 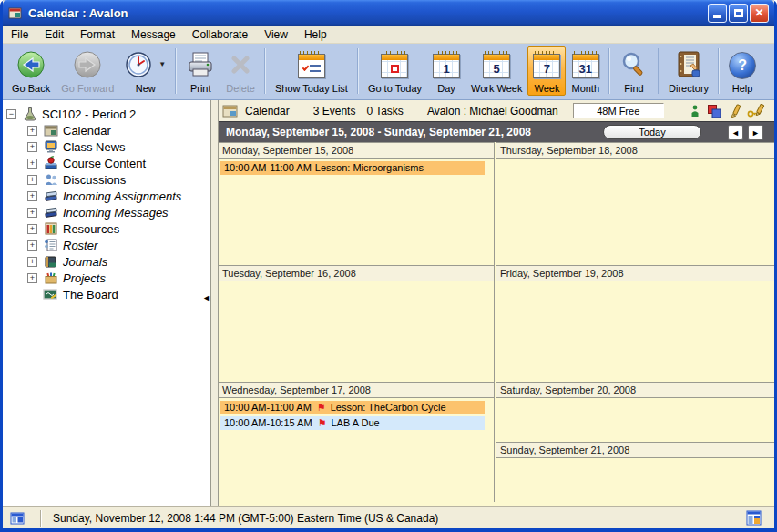 What do you see at coordinates (496, 131) in the screenshot?
I see `week-range-bar: Monday, September 15, 2008 - Sunday, Sep…` at bounding box center [496, 131].